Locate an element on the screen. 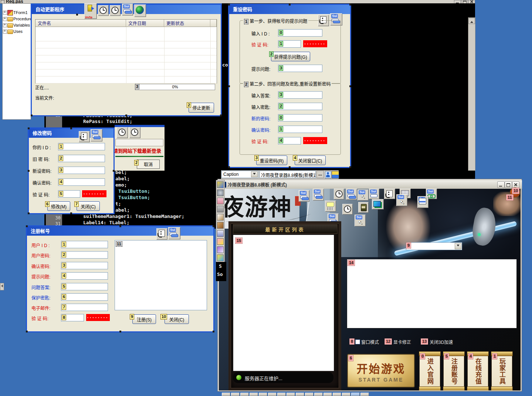 The image size is (532, 396). user-id-input: 1 is located at coordinates (84, 245).